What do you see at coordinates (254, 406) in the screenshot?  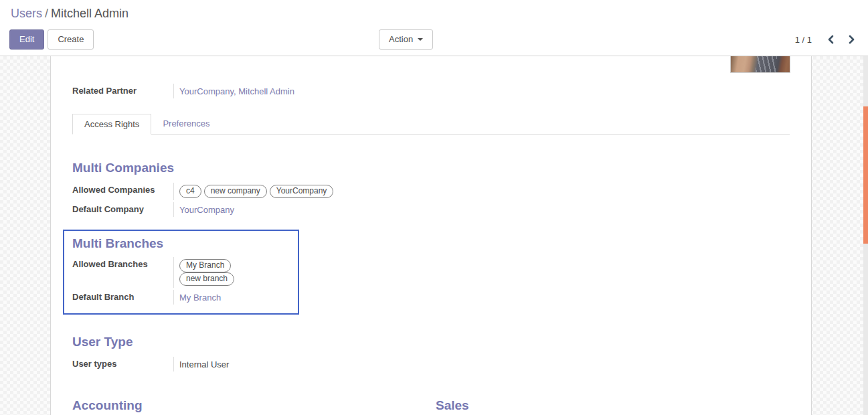 I see `accounting-title: Accounting` at bounding box center [254, 406].